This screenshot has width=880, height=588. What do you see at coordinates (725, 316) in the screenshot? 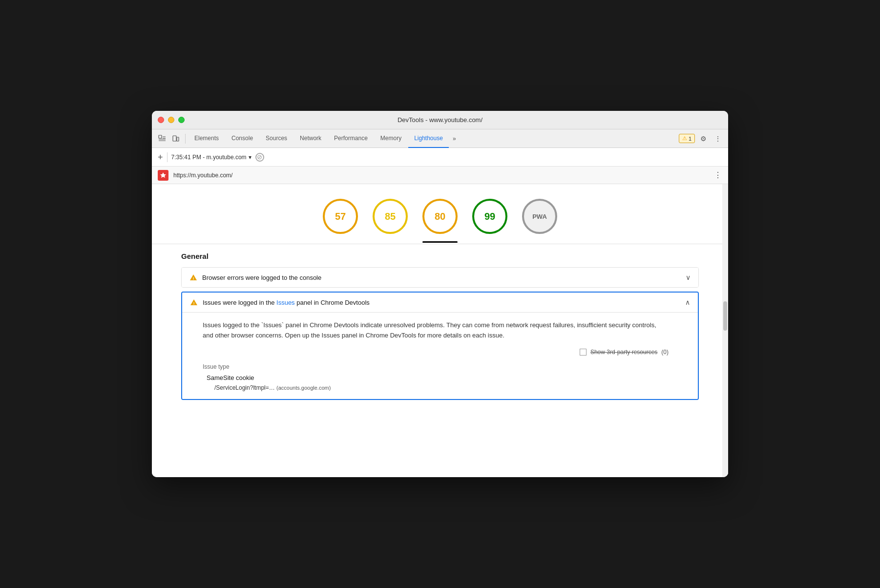
I see `scrollbar-thumb` at bounding box center [725, 316].